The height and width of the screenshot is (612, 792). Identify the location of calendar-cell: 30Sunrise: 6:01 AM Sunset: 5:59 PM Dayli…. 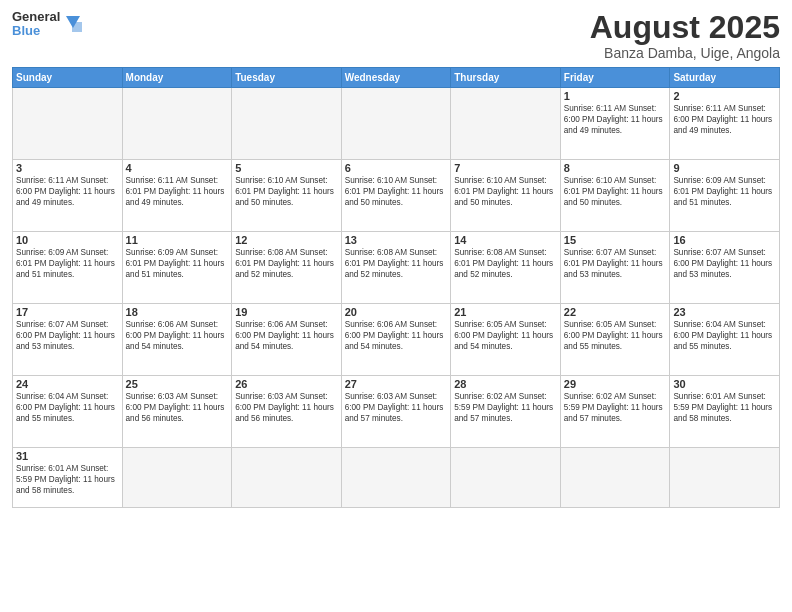
(725, 412).